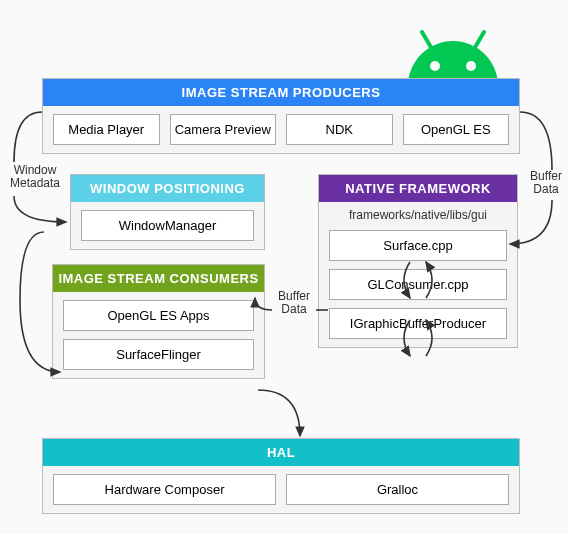 The height and width of the screenshot is (534, 568). What do you see at coordinates (158, 278) in the screenshot?
I see `consumers-header: IMAGE STREAM CONSUMERS` at bounding box center [158, 278].